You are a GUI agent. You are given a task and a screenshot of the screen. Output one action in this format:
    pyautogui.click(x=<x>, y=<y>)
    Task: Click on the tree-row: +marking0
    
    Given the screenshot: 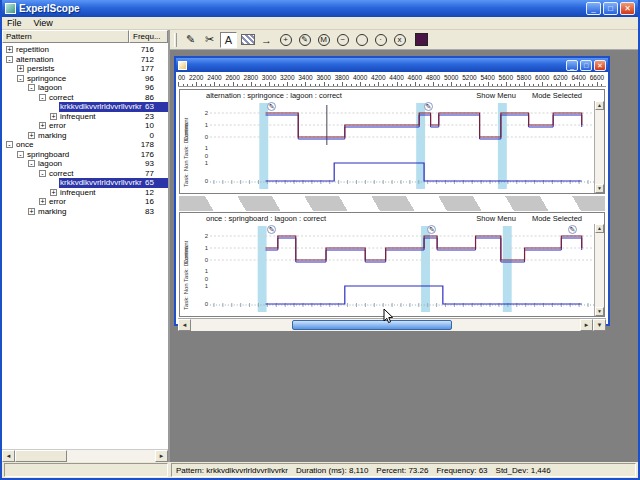 What is the action you would take?
    pyautogui.click(x=85, y=136)
    